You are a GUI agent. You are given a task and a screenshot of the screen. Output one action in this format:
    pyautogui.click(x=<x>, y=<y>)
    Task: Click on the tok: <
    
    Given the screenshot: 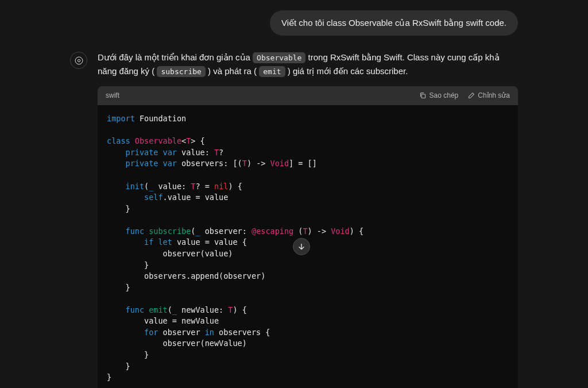 What is the action you would take?
    pyautogui.click(x=184, y=141)
    